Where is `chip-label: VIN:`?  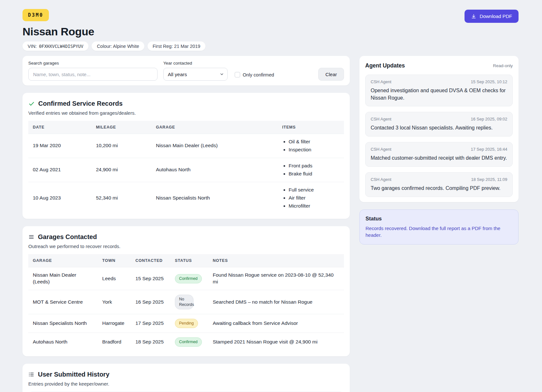
chip-label: VIN: is located at coordinates (32, 46).